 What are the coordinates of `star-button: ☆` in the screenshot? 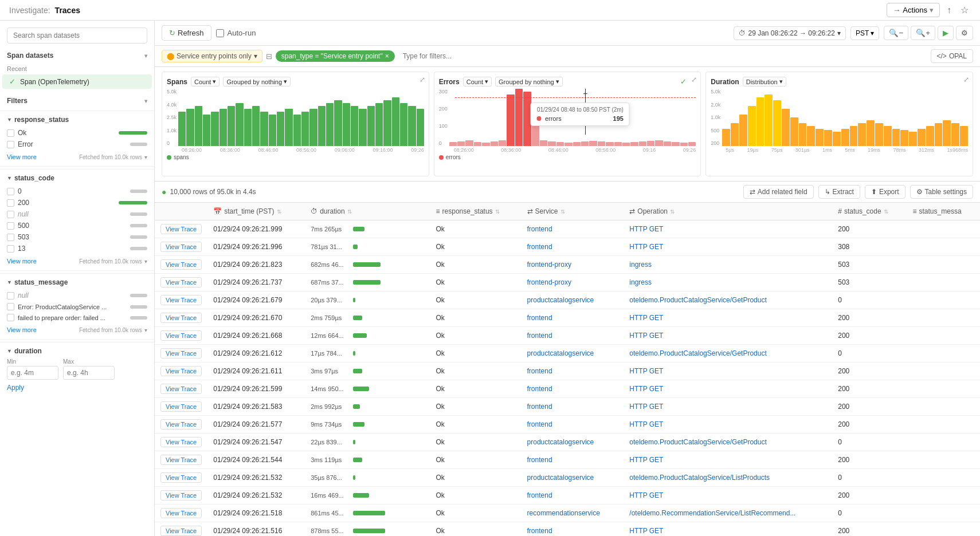 It's located at (965, 10).